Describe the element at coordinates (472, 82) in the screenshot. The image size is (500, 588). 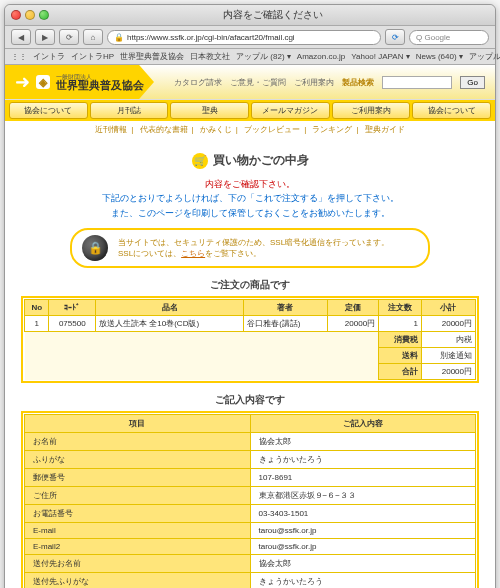
I see `search-go-button: Go` at that location.